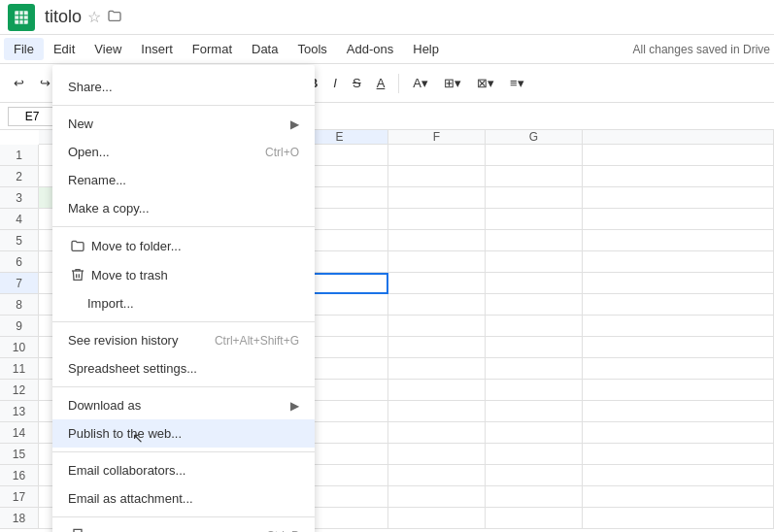 This screenshot has width=774, height=532. What do you see at coordinates (105, 406) in the screenshot?
I see `download-label: Download as` at bounding box center [105, 406].